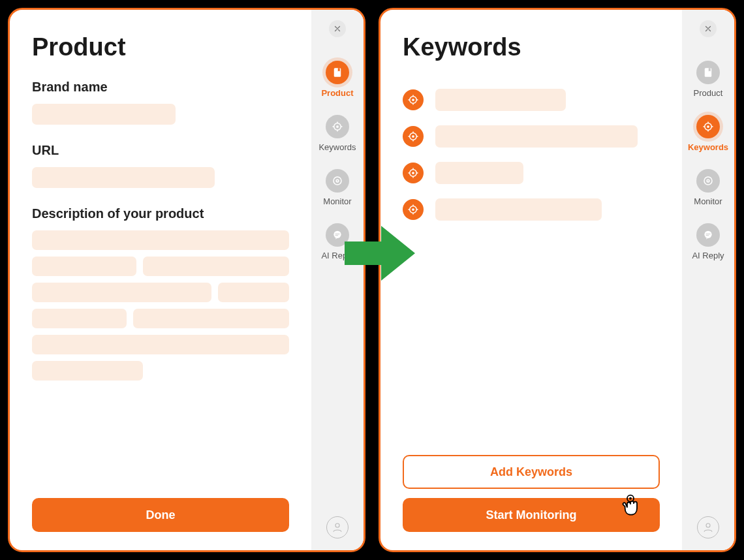 The height and width of the screenshot is (560, 744). What do you see at coordinates (531, 47) in the screenshot?
I see `keywords-title: Keywords` at bounding box center [531, 47].